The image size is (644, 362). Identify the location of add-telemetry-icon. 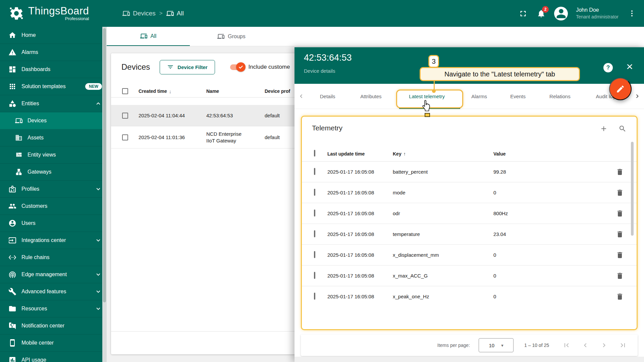
(604, 129).